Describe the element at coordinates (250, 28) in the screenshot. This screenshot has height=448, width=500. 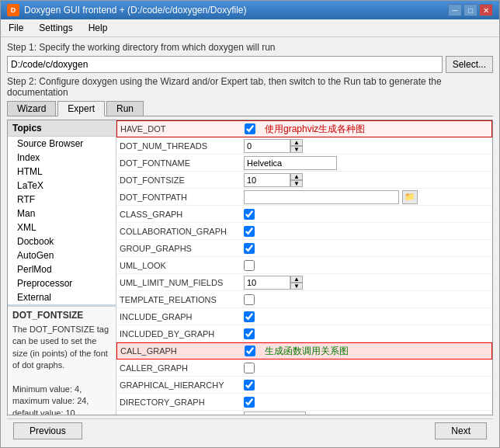
I see `menu-bar: File Settings Help` at that location.